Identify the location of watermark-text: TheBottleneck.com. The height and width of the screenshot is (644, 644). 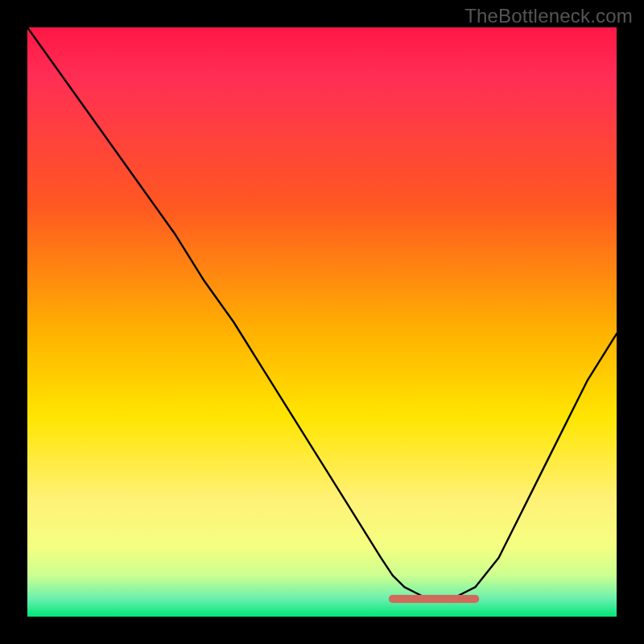
(549, 16).